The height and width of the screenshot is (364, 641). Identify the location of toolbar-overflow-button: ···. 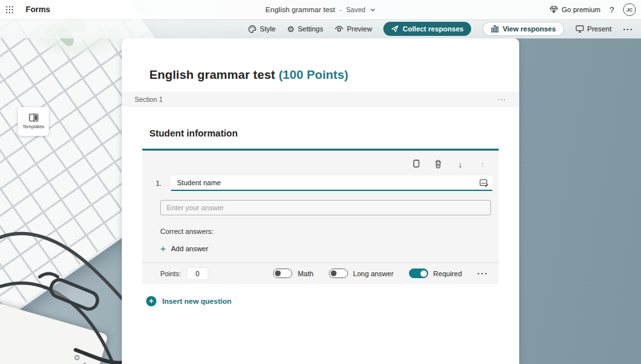
(628, 29).